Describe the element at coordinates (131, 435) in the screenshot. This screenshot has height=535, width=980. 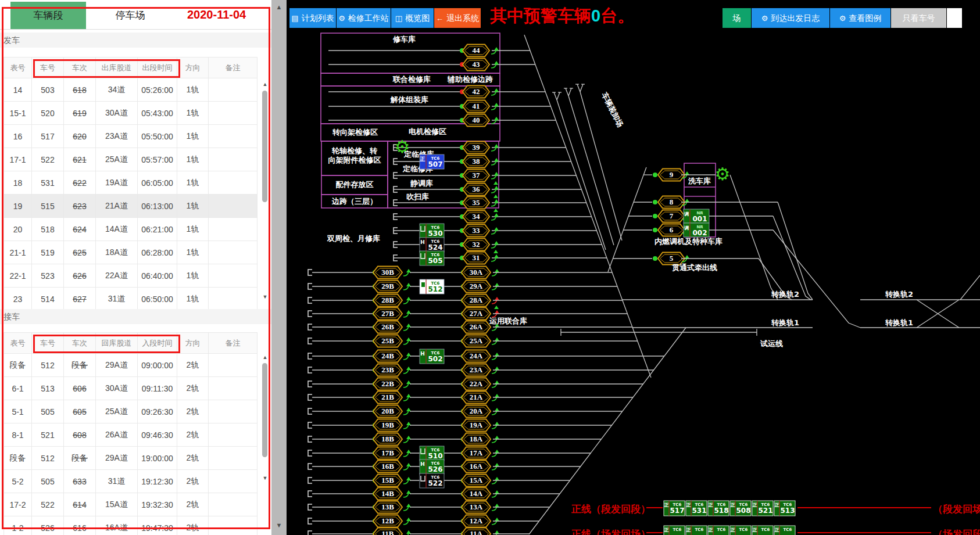
I see `table-row: 8-152160826A道09:46:302轨` at that location.